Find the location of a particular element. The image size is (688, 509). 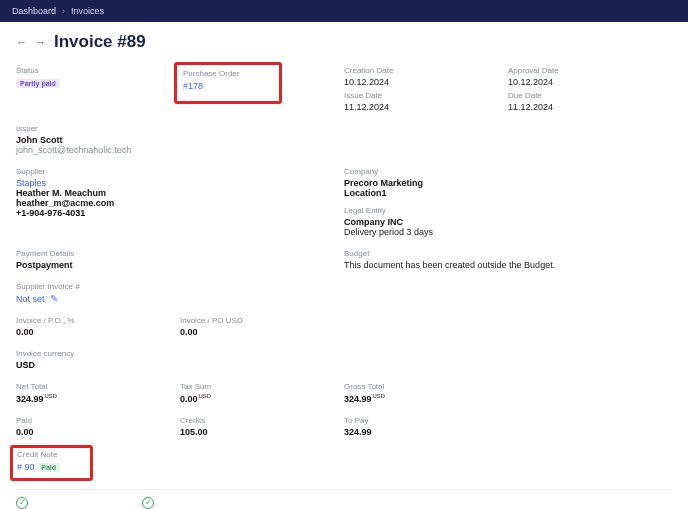

tax-sum: 0.00USD is located at coordinates (262, 398).